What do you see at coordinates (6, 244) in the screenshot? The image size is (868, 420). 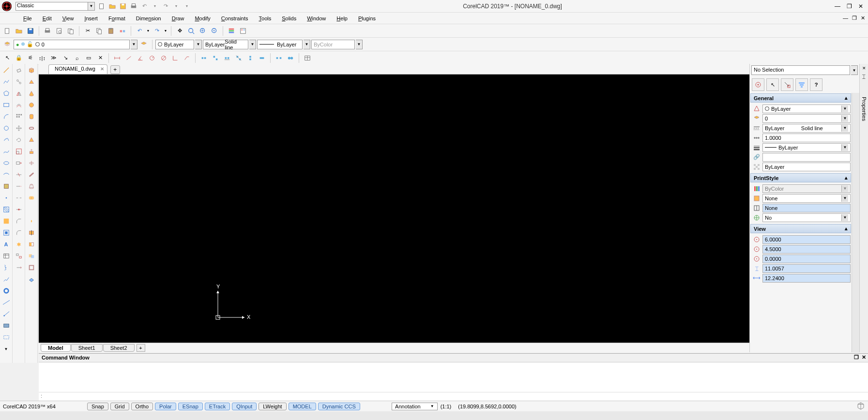 I see `text-a-icon: A` at bounding box center [6, 244].